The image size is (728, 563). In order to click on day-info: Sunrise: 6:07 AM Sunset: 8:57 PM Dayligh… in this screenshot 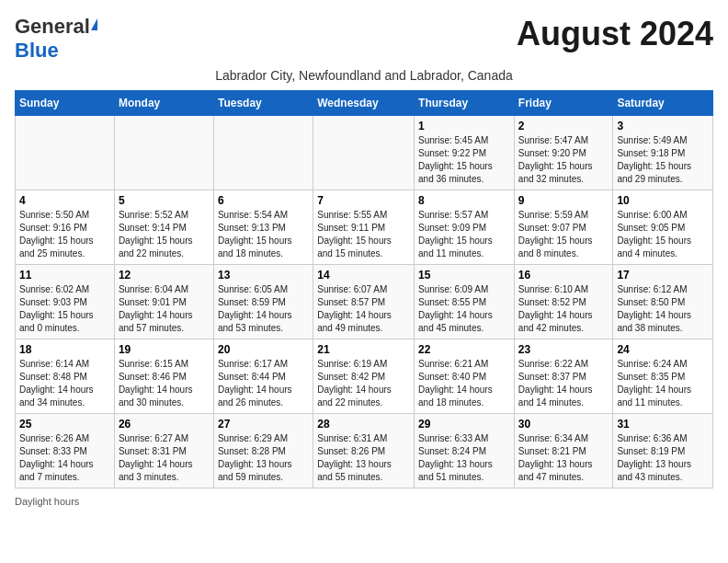, I will do `click(364, 309)`.